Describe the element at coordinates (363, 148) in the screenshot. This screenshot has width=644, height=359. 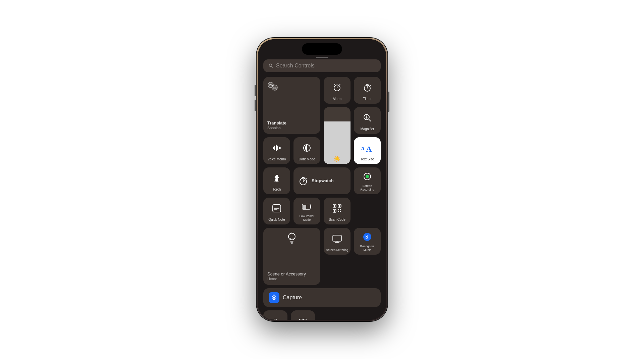
I see `svg-text: a` at that location.